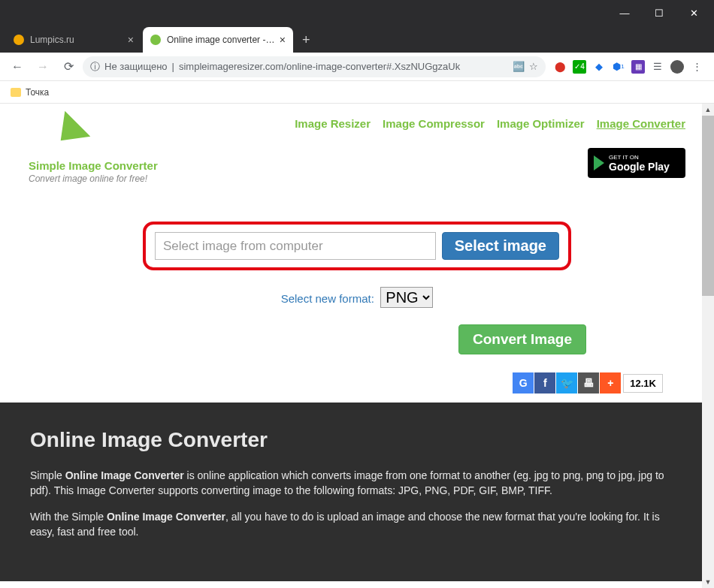 The image size is (714, 588). I want to click on ext-icon-5: ▦, so click(638, 67).